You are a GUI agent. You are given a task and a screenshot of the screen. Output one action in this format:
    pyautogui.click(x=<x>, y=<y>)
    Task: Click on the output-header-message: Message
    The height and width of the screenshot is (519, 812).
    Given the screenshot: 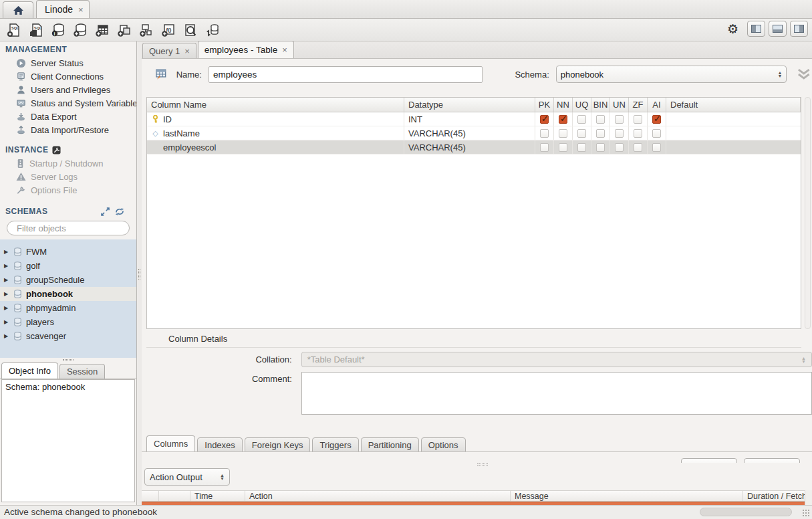 What is the action you would take?
    pyautogui.click(x=627, y=496)
    